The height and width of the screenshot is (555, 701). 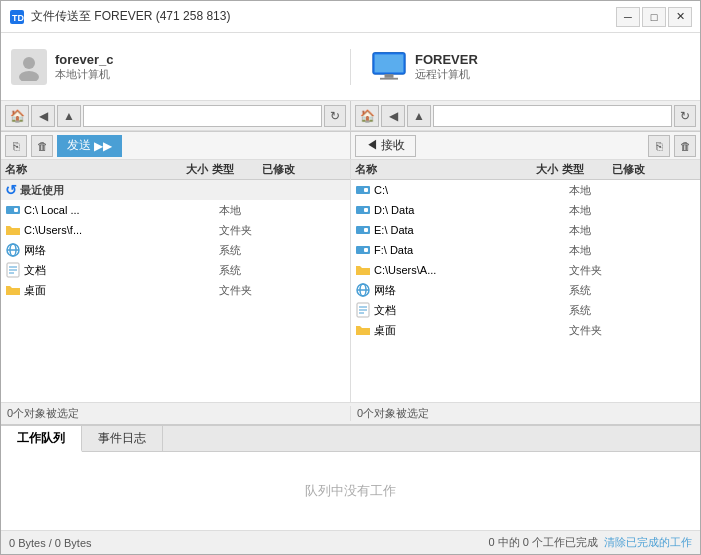 I want to click on remote-up-button: ▲, so click(x=419, y=116).